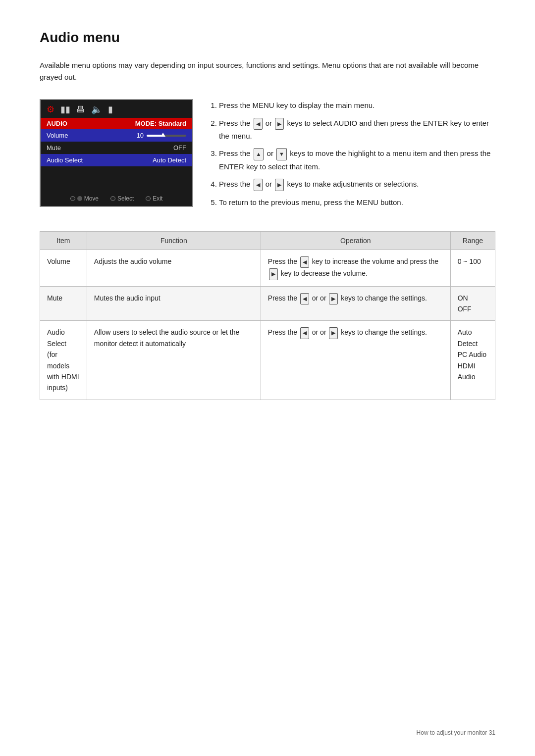 The height and width of the screenshot is (756, 535). What do you see at coordinates (122, 199) in the screenshot?
I see `osd-btn-select: Select` at bounding box center [122, 199].